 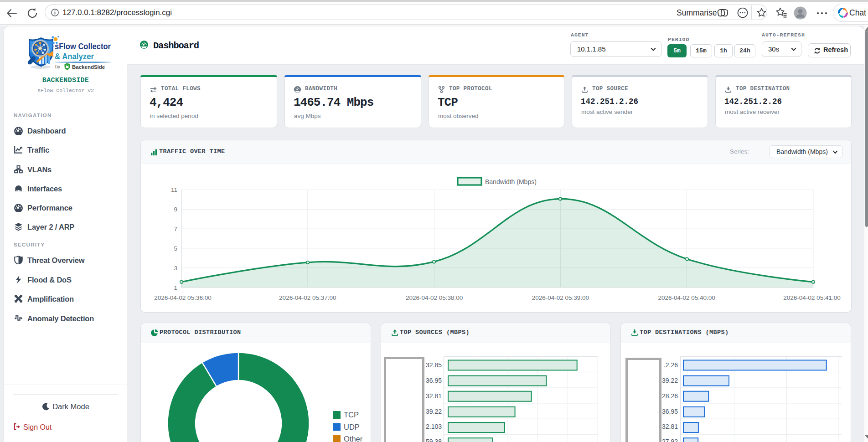 I want to click on svg-text: Other, so click(x=353, y=438).